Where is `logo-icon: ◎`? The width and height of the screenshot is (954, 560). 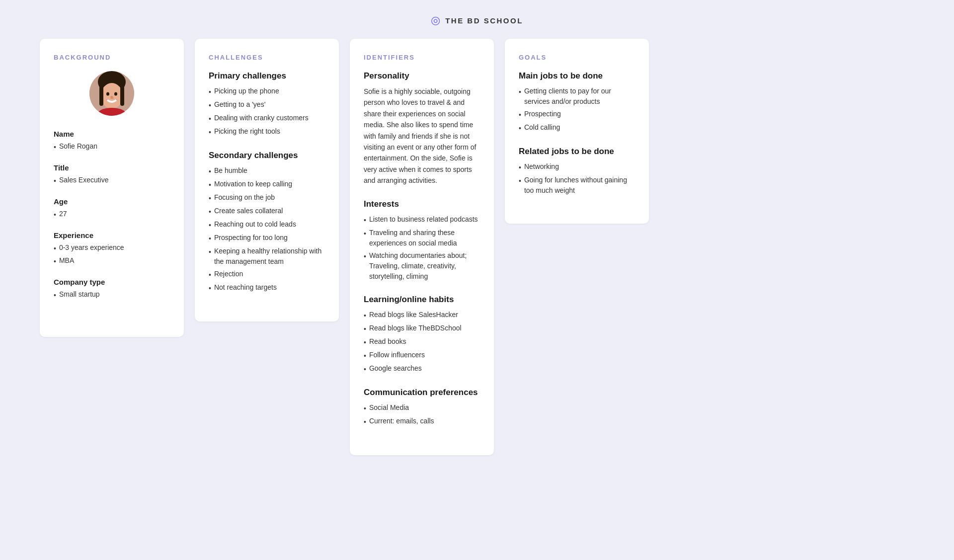 logo-icon: ◎ is located at coordinates (435, 20).